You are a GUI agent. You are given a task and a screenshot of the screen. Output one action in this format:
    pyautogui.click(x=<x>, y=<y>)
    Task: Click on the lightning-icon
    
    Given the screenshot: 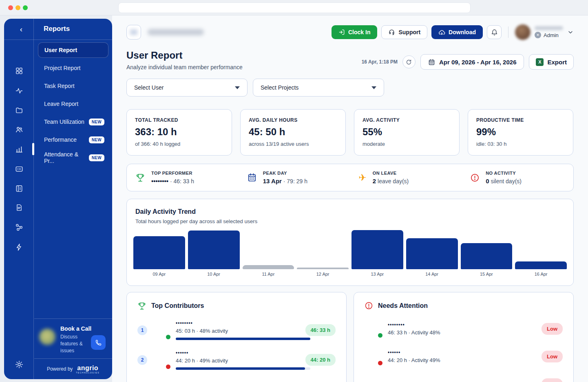 What is the action you would take?
    pyautogui.click(x=19, y=248)
    